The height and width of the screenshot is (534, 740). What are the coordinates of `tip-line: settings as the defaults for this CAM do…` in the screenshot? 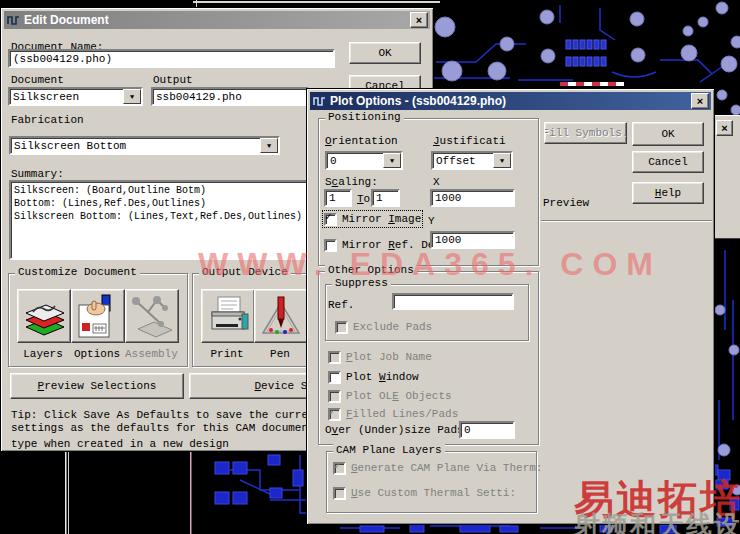 It's located at (163, 428).